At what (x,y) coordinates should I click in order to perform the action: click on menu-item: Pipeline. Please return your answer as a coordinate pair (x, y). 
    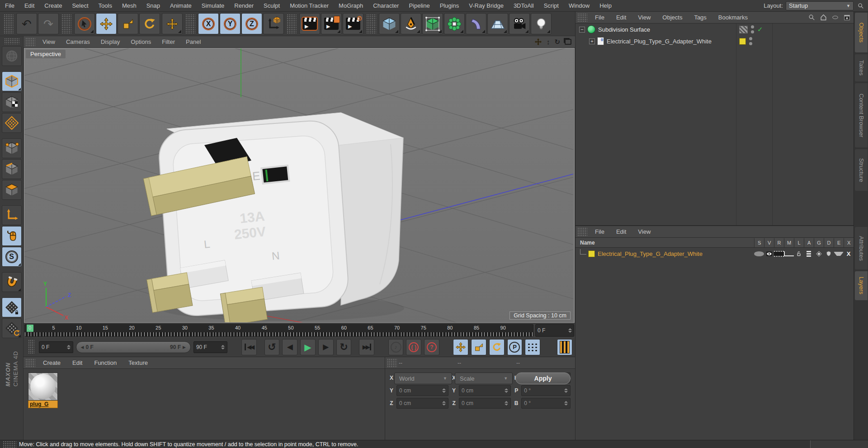
    Looking at the image, I should click on (419, 5).